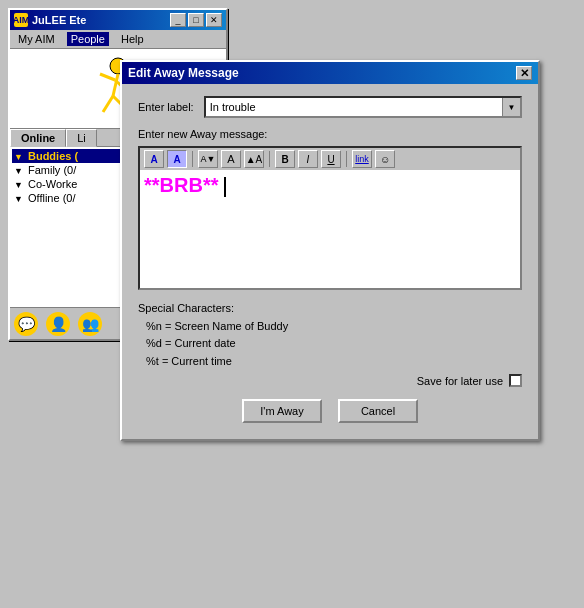  Describe the element at coordinates (58, 324) in the screenshot. I see `buddy-status-icon: 👤` at that location.